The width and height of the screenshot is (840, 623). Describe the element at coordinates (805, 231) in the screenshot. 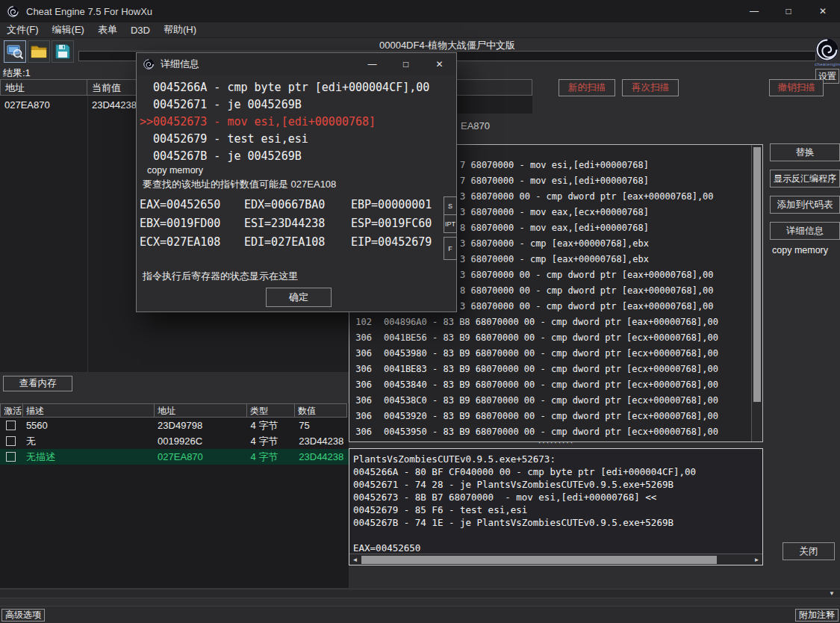

I see `more-info-button: 详细信息` at that location.